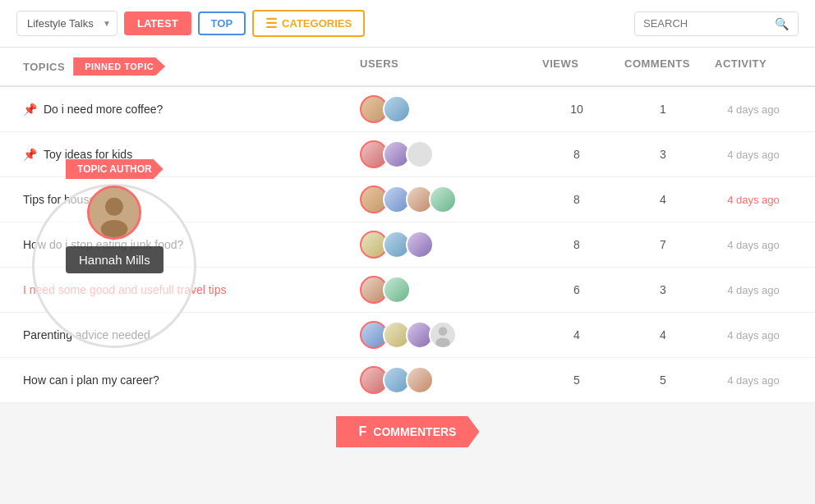 This screenshot has width=815, height=504. Describe the element at coordinates (716, 24) in the screenshot. I see `search-bar: 🔍` at that location.